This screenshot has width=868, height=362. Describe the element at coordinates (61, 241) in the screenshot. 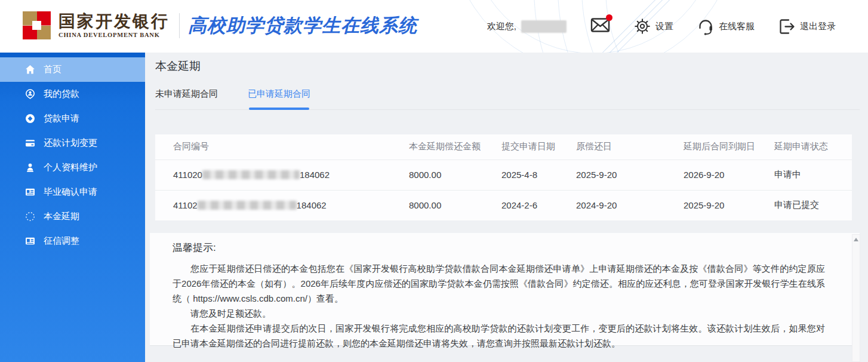

I see `sidebar-item-label: 征信调整` at that location.